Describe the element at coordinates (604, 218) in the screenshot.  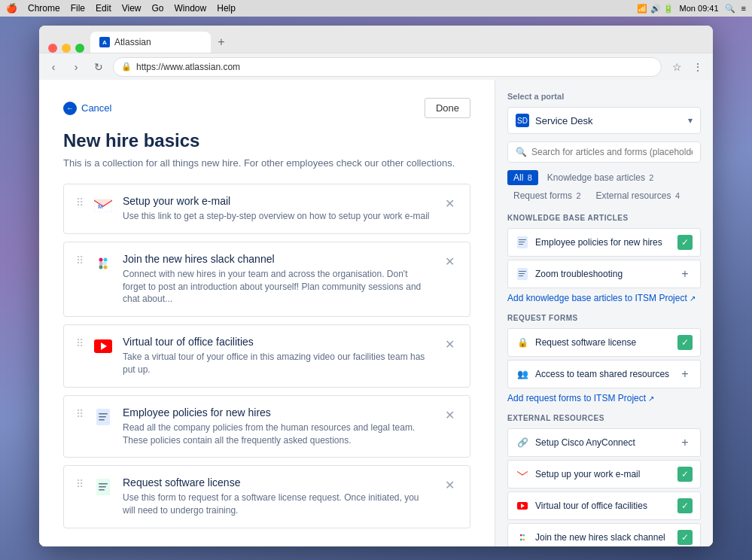
I see `kb-section-title: KNOWLEDGE BASE ARTICLES` at that location.